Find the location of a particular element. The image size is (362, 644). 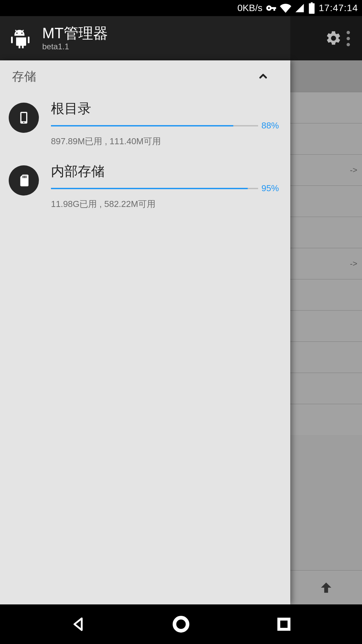

storage-name: 内部存储 is located at coordinates (166, 171).